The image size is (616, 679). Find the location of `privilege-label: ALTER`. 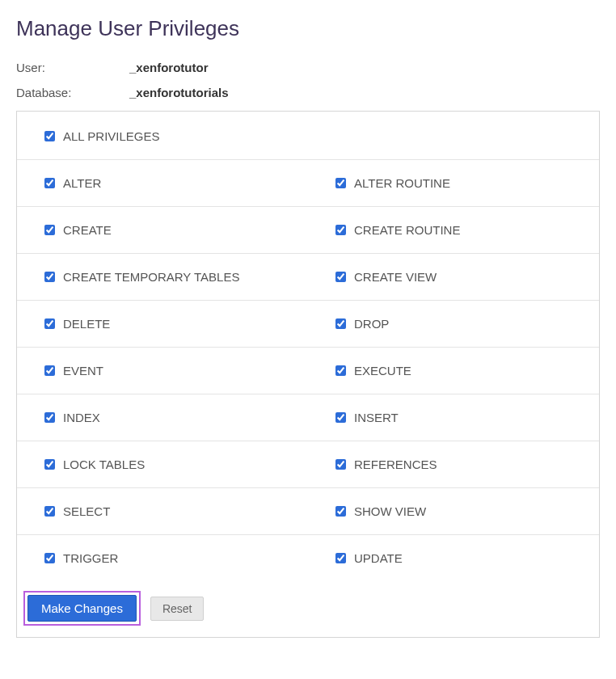

privilege-label: ALTER is located at coordinates (82, 183).